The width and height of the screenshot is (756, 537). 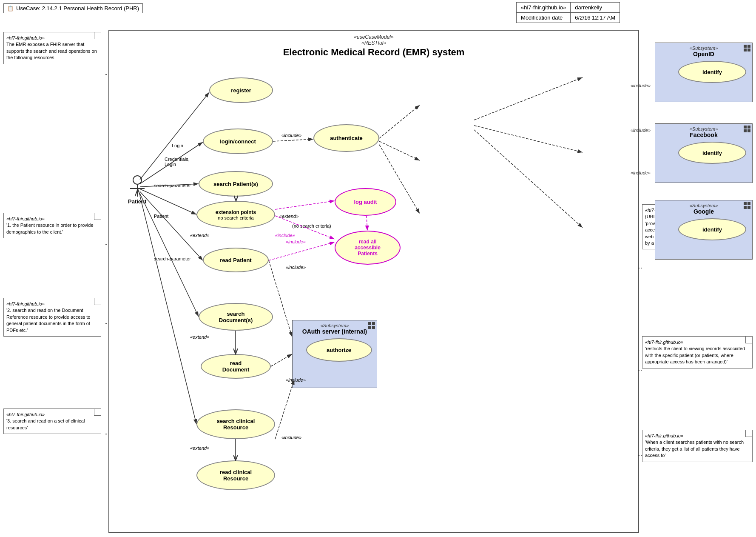 I want to click on label-include1: «include», so click(x=292, y=135).